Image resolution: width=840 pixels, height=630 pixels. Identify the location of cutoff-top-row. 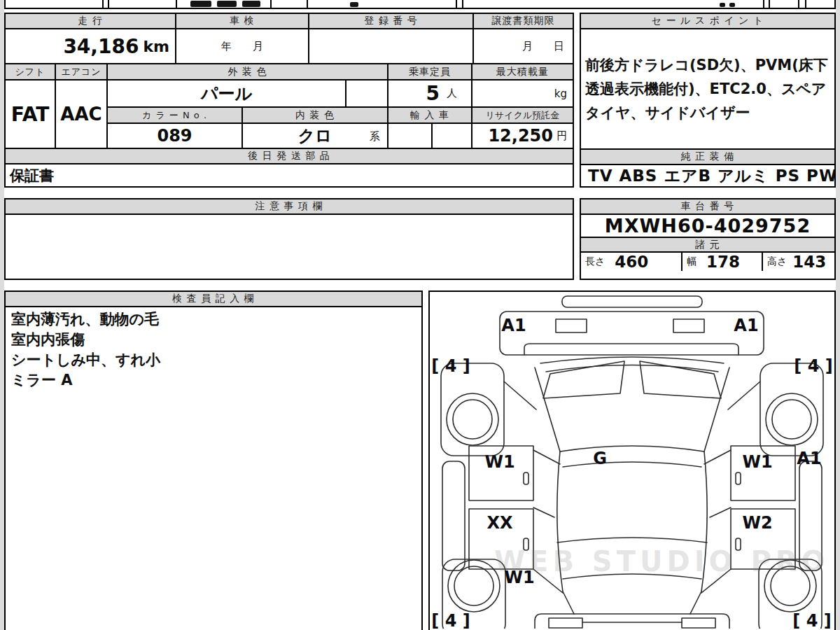
(420, 6).